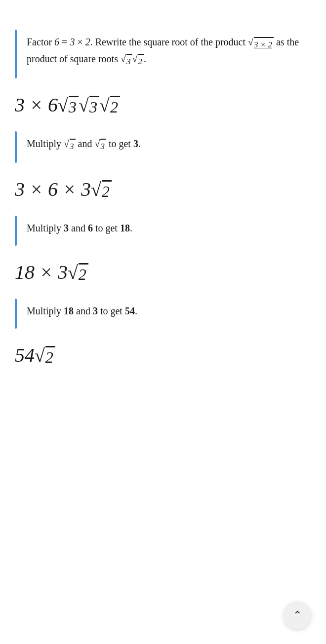 This screenshot has height=644, width=326. Describe the element at coordinates (163, 272) in the screenshot. I see `expression-3: 18 × 3 √2` at that location.